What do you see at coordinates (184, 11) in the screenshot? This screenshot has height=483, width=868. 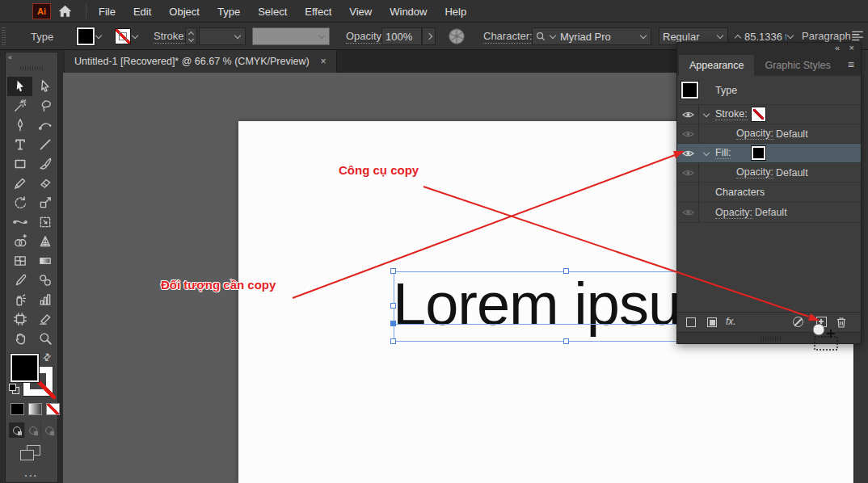 I see `menu-object: Object` at bounding box center [184, 11].